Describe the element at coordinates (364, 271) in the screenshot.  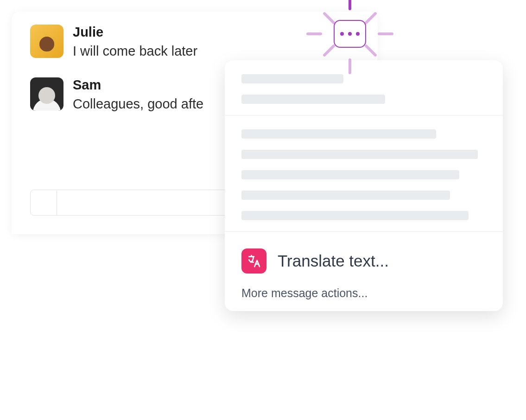
I see `menu-section: Translate text... More message actions..…` at that location.